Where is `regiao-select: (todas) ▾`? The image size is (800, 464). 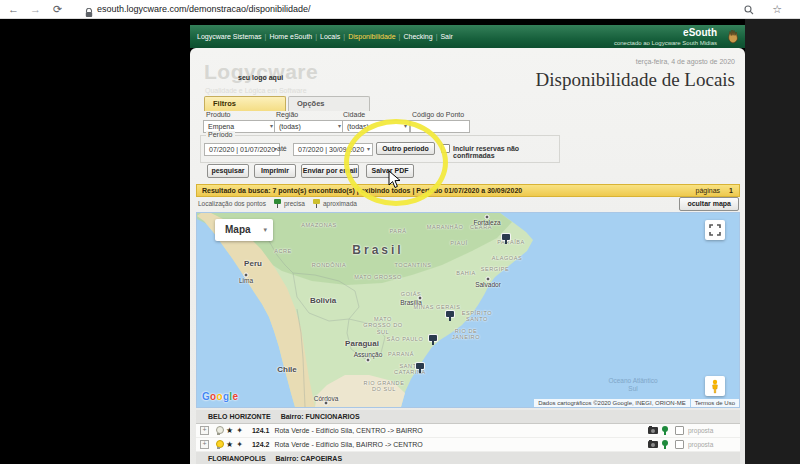 regiao-select: (todas) ▾ is located at coordinates (309, 126).